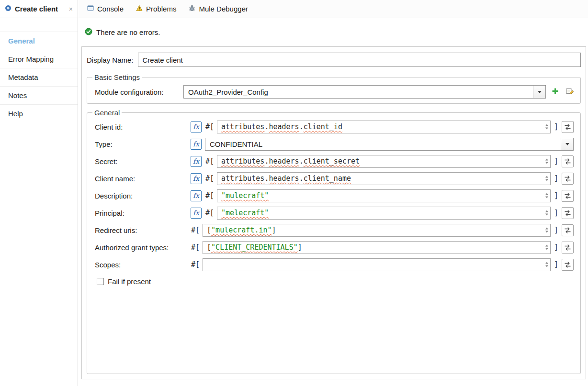 Image resolution: width=588 pixels, height=386 pixels. Describe the element at coordinates (243, 127) in the screenshot. I see `code-token: attributes` at that location.